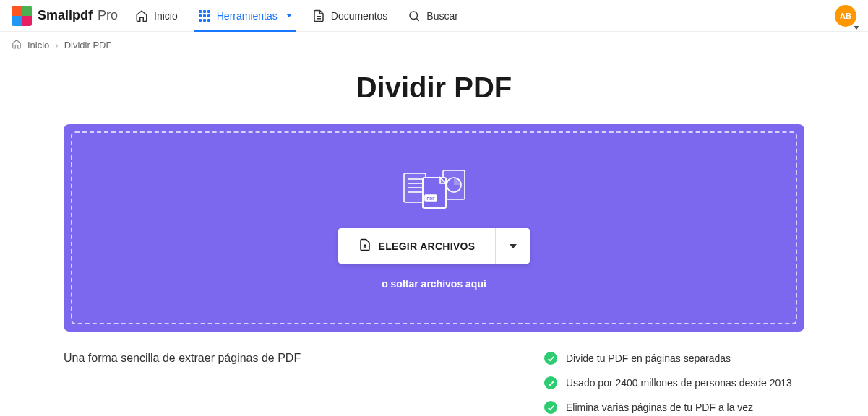  Describe the element at coordinates (846, 16) in the screenshot. I see `user-menu: AB` at that location.